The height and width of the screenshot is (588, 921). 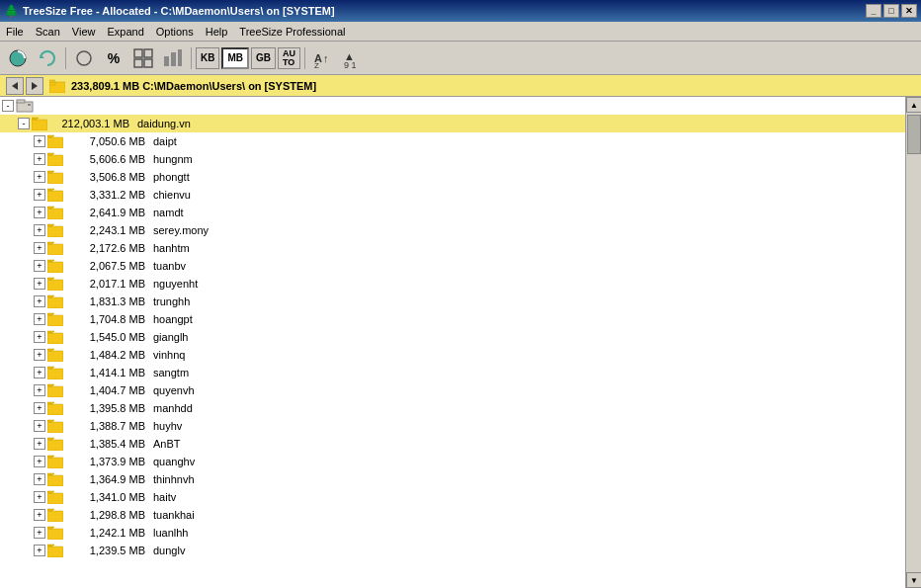 I want to click on menu-file: File, so click(x=15, y=32).